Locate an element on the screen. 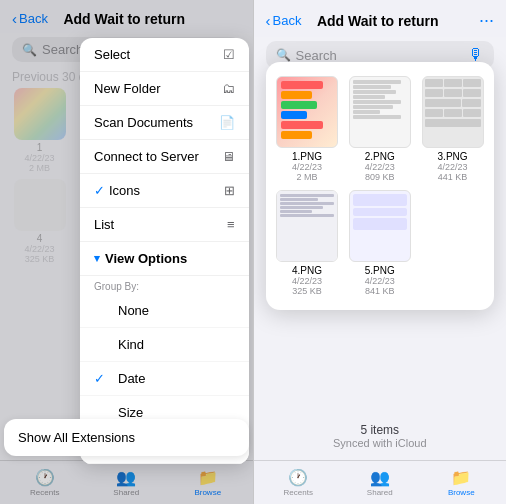 This screenshot has width=506, height=504. icons-view-icon: ⊞ is located at coordinates (230, 190).